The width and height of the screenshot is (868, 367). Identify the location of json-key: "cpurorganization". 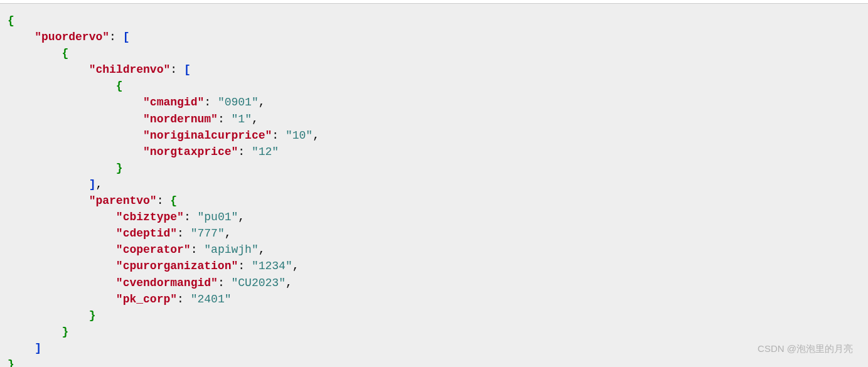
(177, 266).